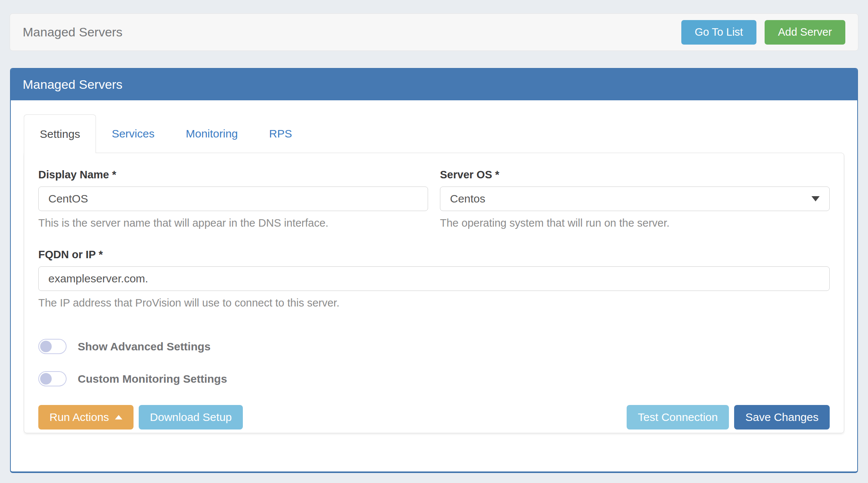  What do you see at coordinates (434, 85) in the screenshot?
I see `panel-header: Managed Servers` at bounding box center [434, 85].